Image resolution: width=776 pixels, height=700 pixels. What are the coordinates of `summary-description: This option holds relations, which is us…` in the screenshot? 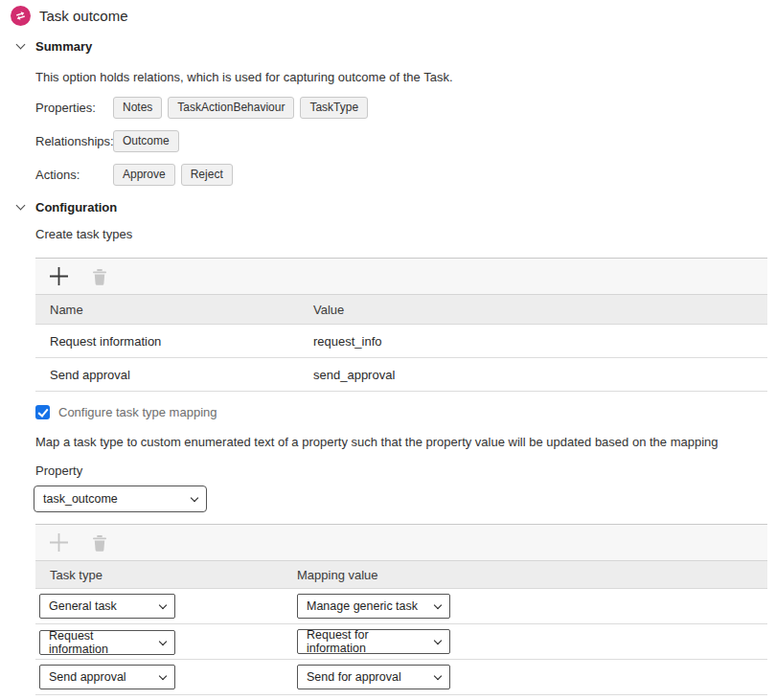 It's located at (406, 77).